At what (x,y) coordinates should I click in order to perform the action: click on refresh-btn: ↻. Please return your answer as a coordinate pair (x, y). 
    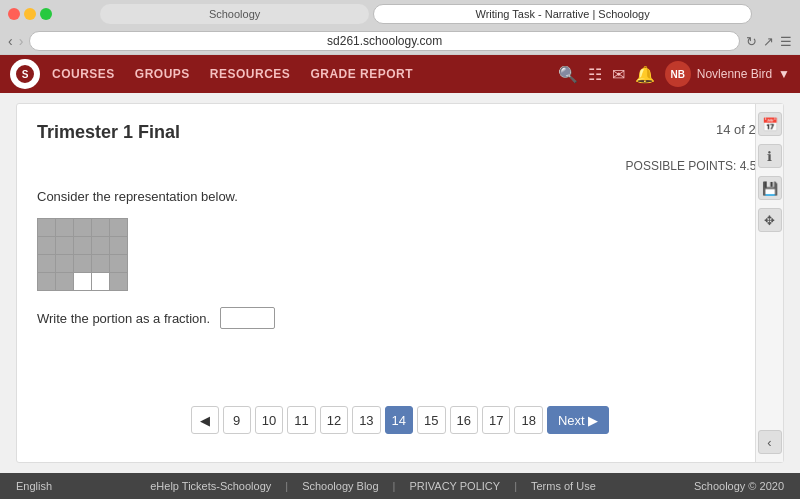
    Looking at the image, I should click on (752, 42).